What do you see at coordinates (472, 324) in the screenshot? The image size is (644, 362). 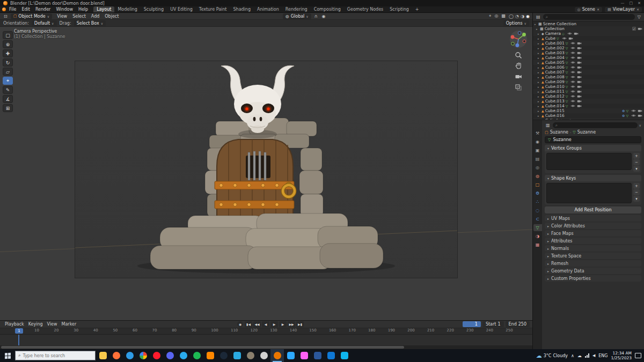 I see `current-frame-field: 1` at bounding box center [472, 324].